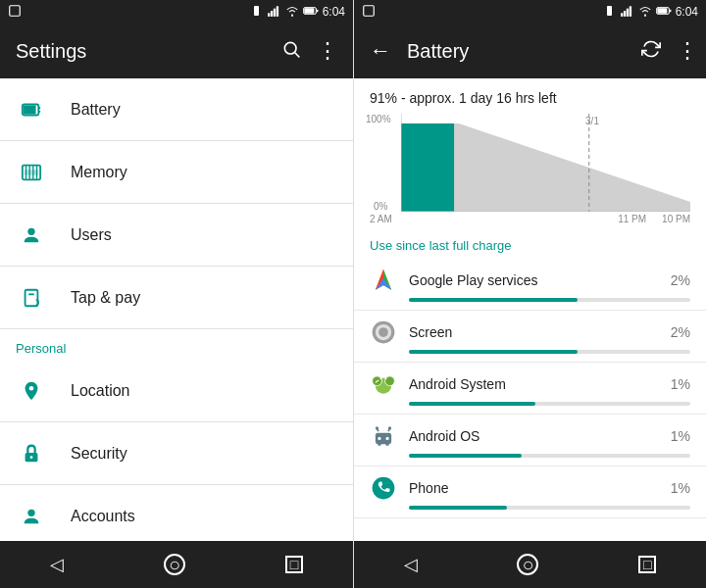  I want to click on battery-icon-left, so click(311, 12).